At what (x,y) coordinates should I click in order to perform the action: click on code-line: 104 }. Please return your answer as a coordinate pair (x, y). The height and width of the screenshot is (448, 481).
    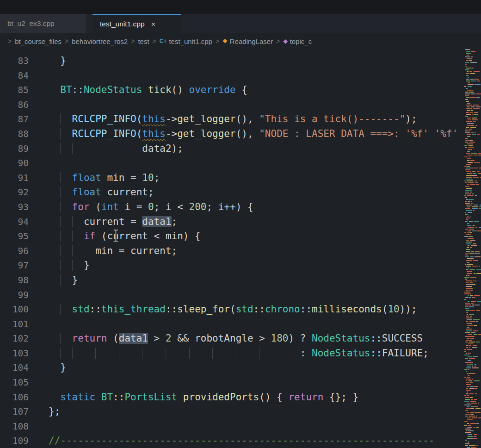
    Looking at the image, I should click on (240, 368).